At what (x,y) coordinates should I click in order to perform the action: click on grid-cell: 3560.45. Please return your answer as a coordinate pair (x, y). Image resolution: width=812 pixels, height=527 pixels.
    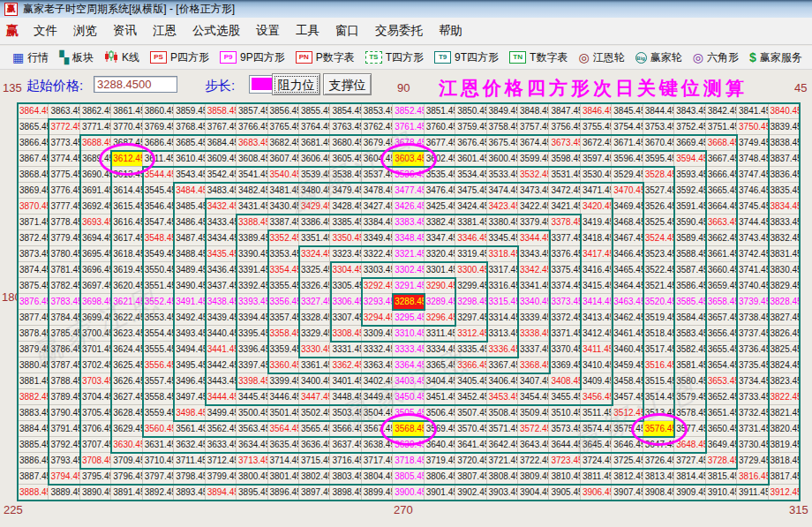
    Looking at the image, I should click on (159, 429).